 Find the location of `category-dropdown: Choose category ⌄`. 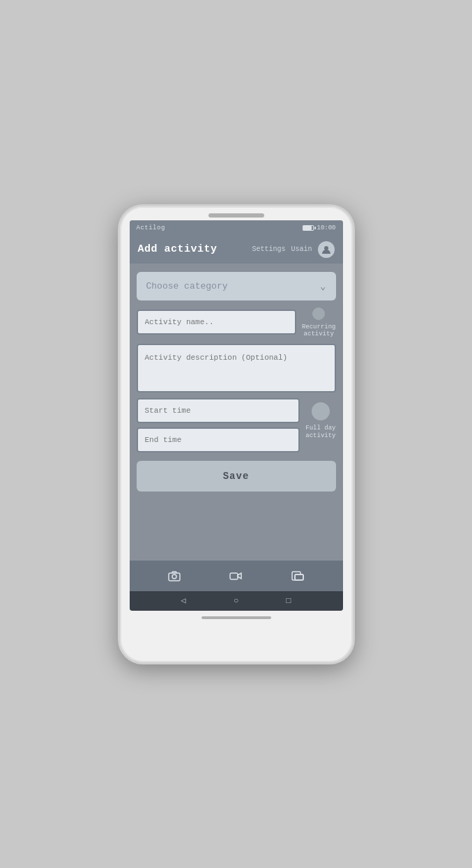

category-dropdown: Choose category ⌄ is located at coordinates (236, 286).